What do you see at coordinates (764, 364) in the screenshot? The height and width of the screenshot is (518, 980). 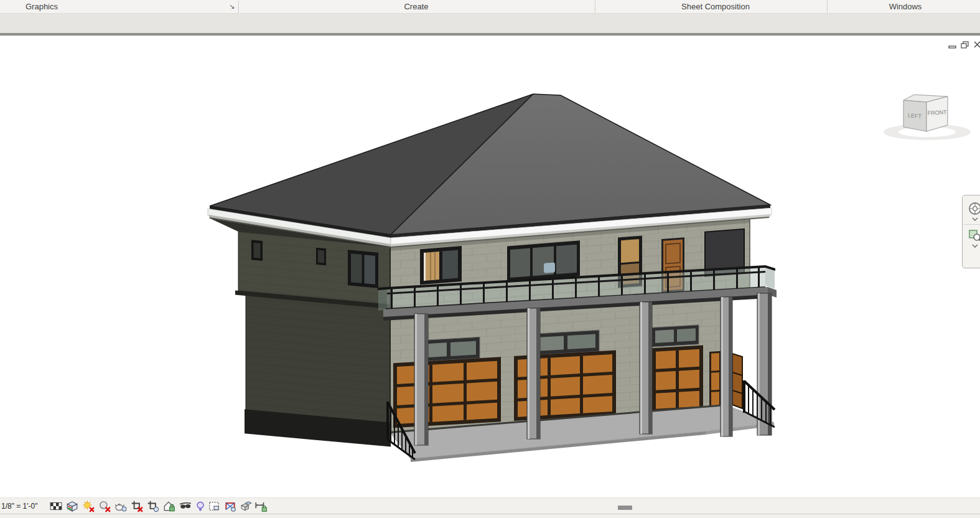 I see `corner-post` at bounding box center [764, 364].